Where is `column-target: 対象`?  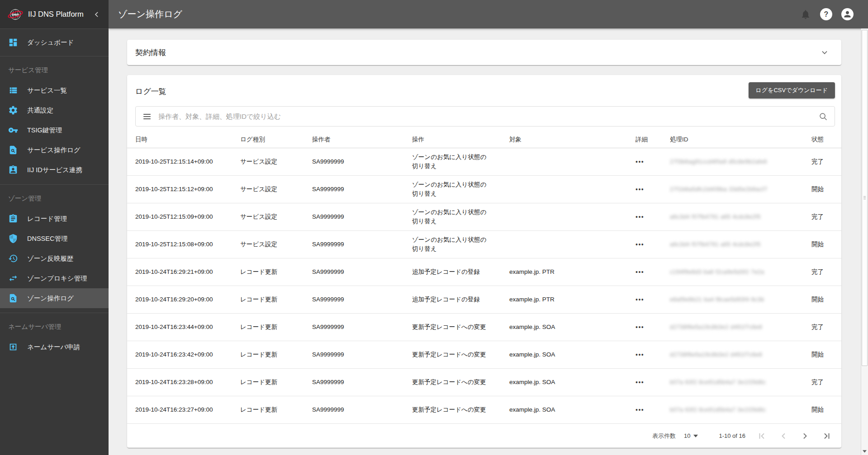 column-target: 対象 is located at coordinates (570, 140).